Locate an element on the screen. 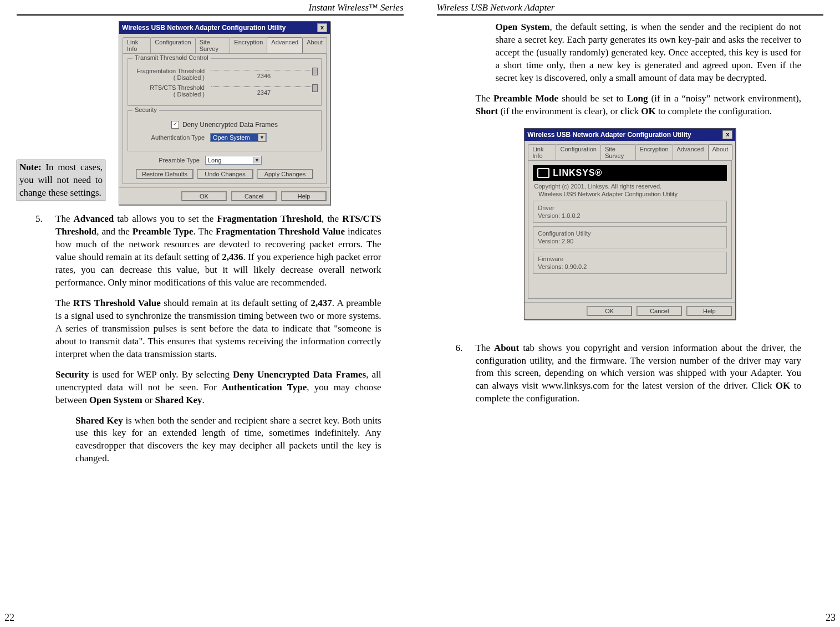 The image size is (840, 627). paragraph: Shared Key is when both the sender and r… is located at coordinates (228, 440).